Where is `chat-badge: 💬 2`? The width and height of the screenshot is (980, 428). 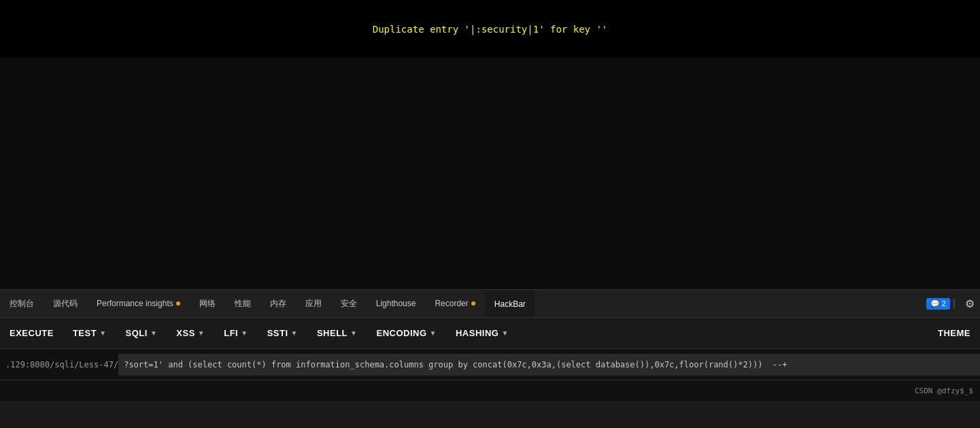
chat-badge: 💬 2 is located at coordinates (939, 303).